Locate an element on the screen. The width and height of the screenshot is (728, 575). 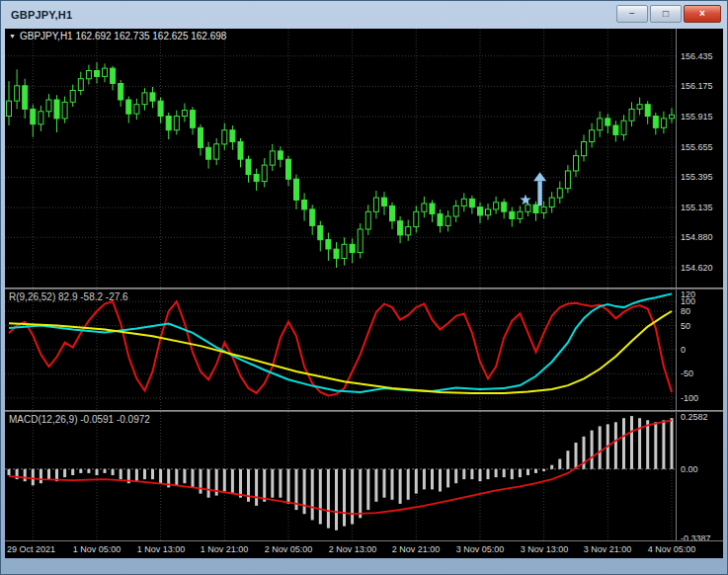
price-axis-label: 155.395 is located at coordinates (697, 177).